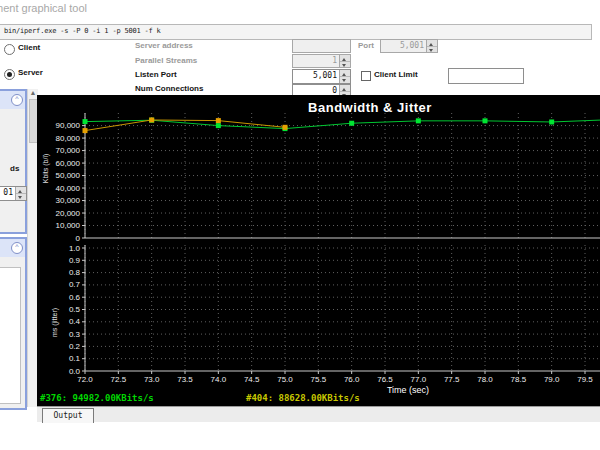 The image size is (600, 450). Describe the element at coordinates (78, 238) in the screenshot. I see `svg-text: 0` at that location.